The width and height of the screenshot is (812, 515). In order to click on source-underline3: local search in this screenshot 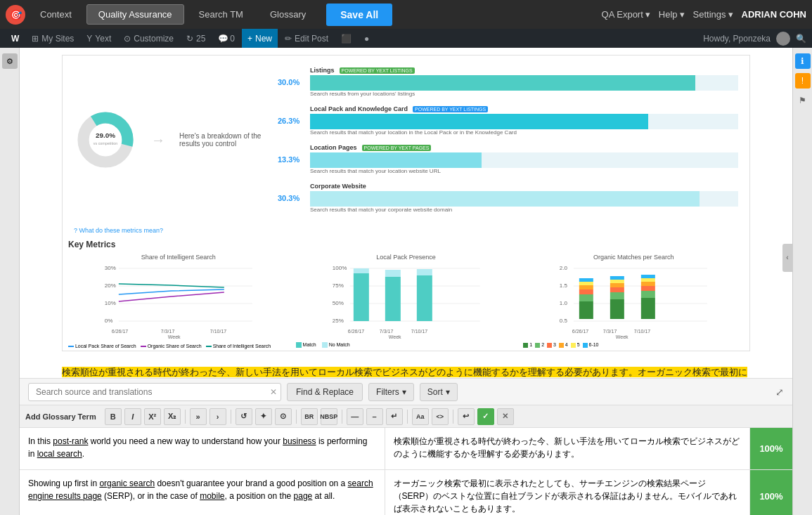, I will do `click(60, 454)`.